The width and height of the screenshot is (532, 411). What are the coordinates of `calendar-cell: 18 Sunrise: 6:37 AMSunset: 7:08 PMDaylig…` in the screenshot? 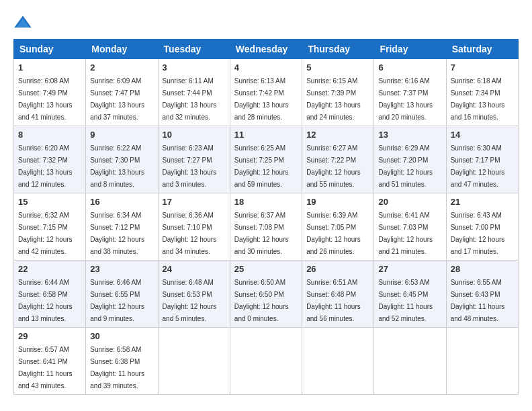 It's located at (266, 227).